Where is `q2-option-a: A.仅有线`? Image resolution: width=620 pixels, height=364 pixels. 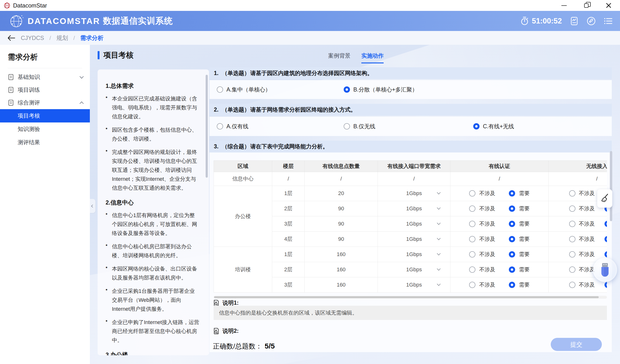 q2-option-a: A.仅有线 is located at coordinates (233, 126).